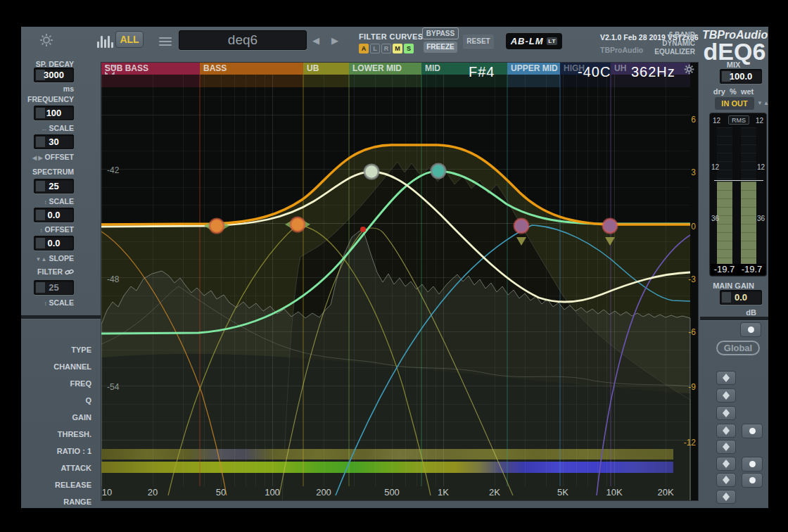 The width and height of the screenshot is (788, 532). Describe the element at coordinates (110, 71) in the screenshot. I see `fit-corners-icon` at that location.